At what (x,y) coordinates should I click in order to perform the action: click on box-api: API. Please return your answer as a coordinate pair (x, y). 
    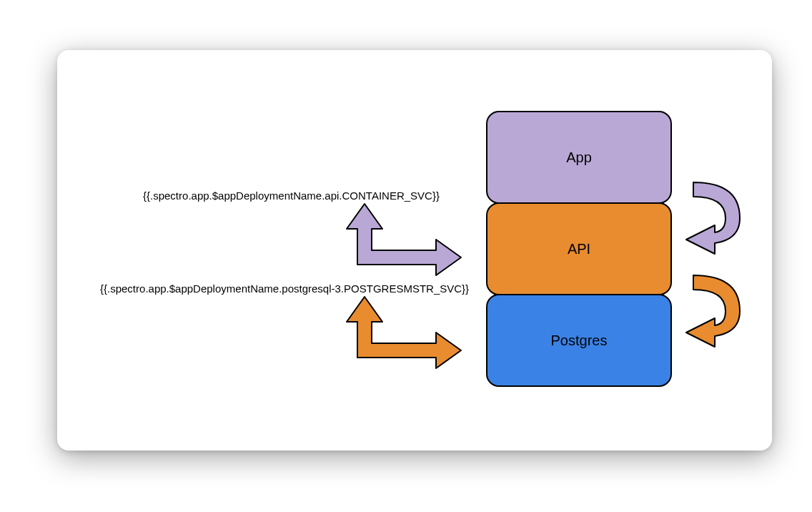
    Looking at the image, I should click on (579, 249).